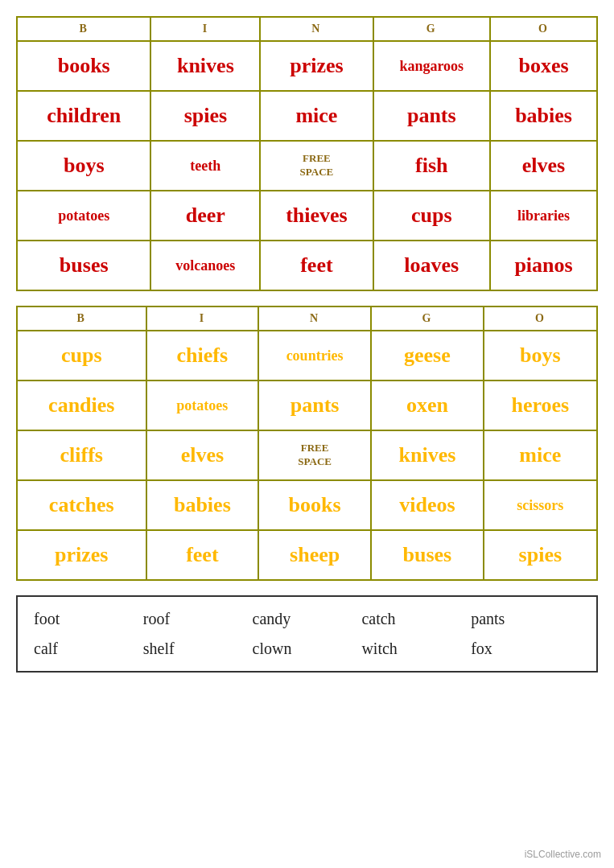 This screenshot has width=614, height=868. Describe the element at coordinates (427, 505) in the screenshot. I see `bingo-cell: videos` at that location.